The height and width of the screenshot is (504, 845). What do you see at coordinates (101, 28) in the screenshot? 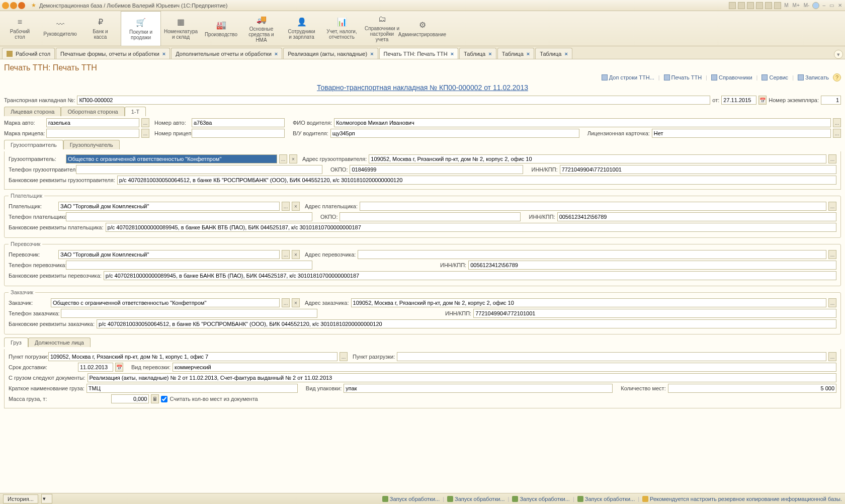
I see `nav-item: ₽Банк икасса` at bounding box center [101, 28].